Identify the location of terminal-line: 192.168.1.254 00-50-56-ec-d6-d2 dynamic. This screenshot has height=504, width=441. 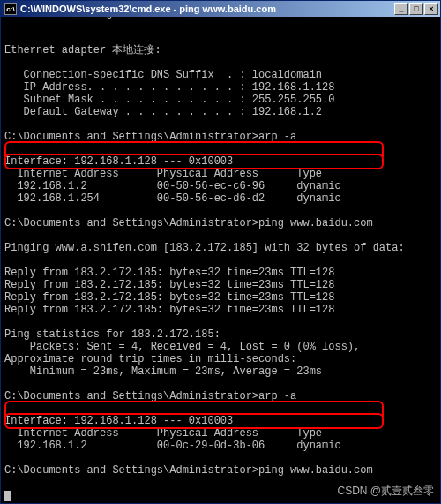
(220, 199).